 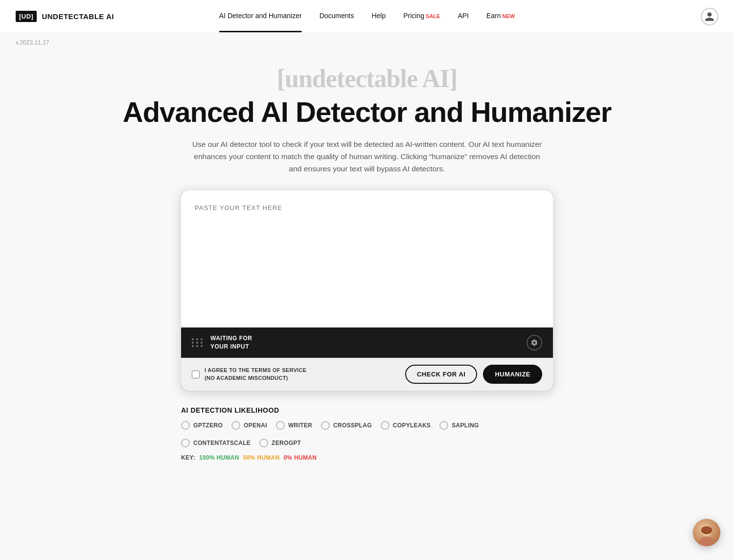 I want to click on logo-bracket: [ud], so click(x=26, y=17).